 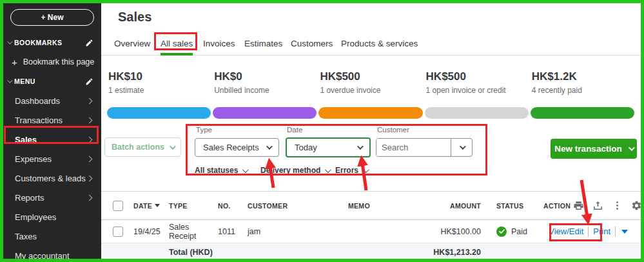 What do you see at coordinates (370, 113) in the screenshot?
I see `money-bar-segment-overdue` at bounding box center [370, 113].